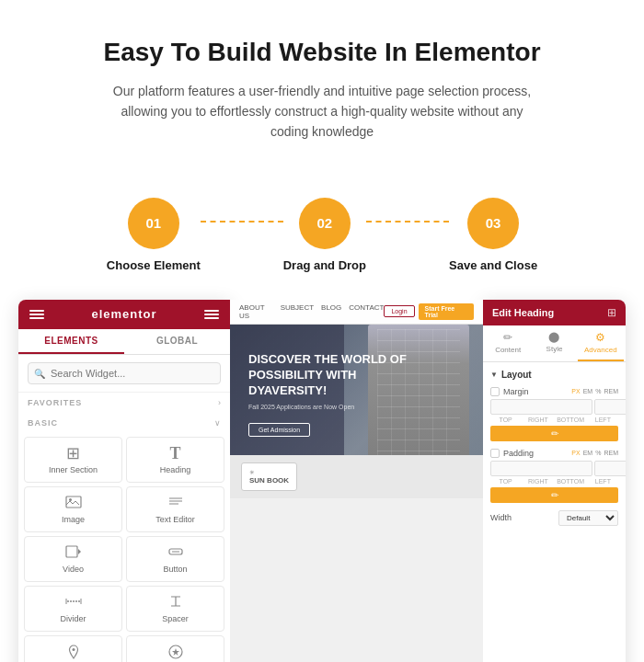 Image resolution: width=644 pixels, height=662 pixels. What do you see at coordinates (124, 403) in the screenshot?
I see `favorites-header: FAVORITES ›` at bounding box center [124, 403].